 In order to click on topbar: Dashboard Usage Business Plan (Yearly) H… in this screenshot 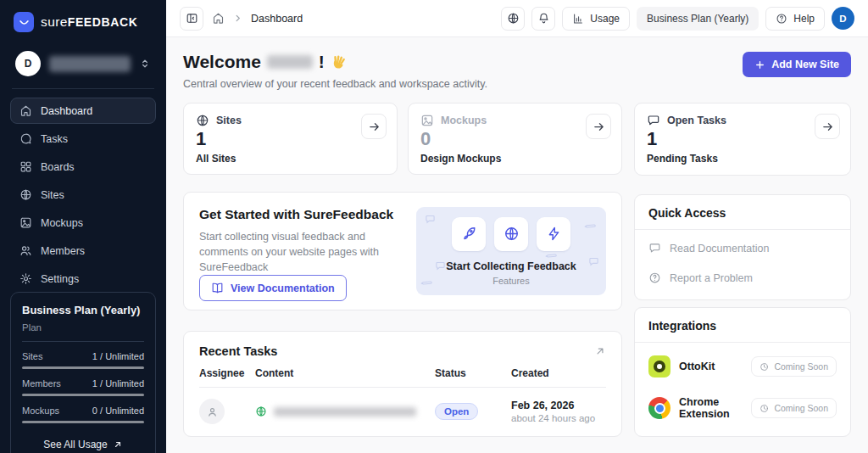, I will do `click(517, 19)`.